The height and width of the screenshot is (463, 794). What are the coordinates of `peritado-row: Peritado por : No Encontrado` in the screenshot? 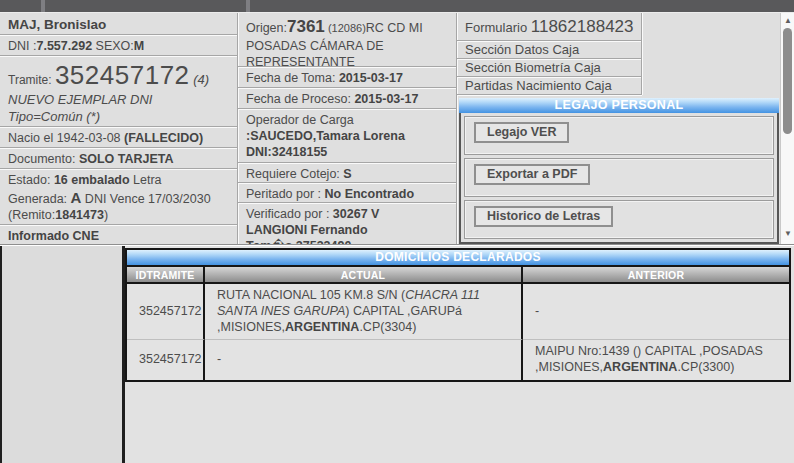 It's located at (347, 193).